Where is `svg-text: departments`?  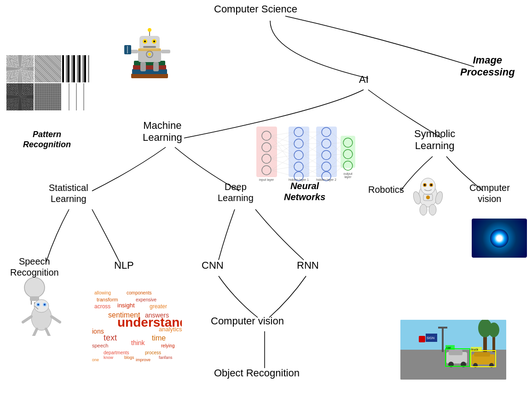
svg-text: departments is located at coordinates (116, 352).